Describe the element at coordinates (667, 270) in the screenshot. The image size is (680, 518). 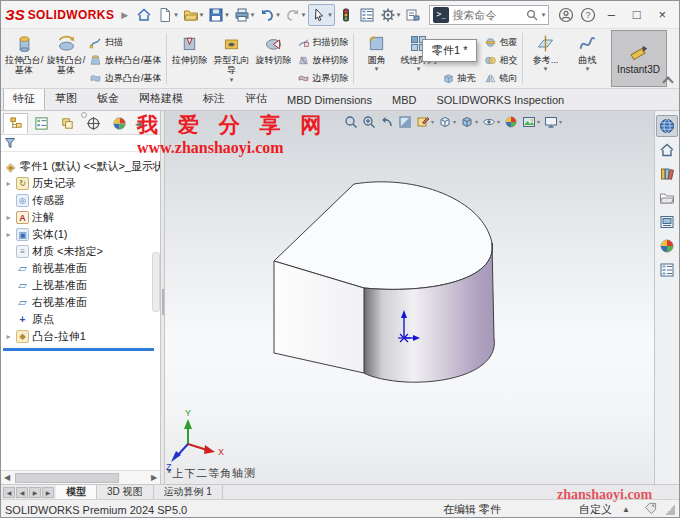
I see `custom-properties-button` at that location.